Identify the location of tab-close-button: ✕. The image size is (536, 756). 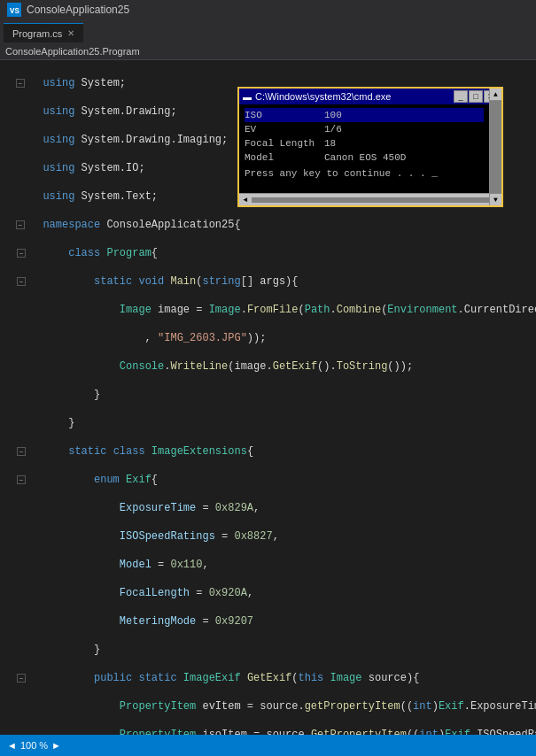
(71, 34).